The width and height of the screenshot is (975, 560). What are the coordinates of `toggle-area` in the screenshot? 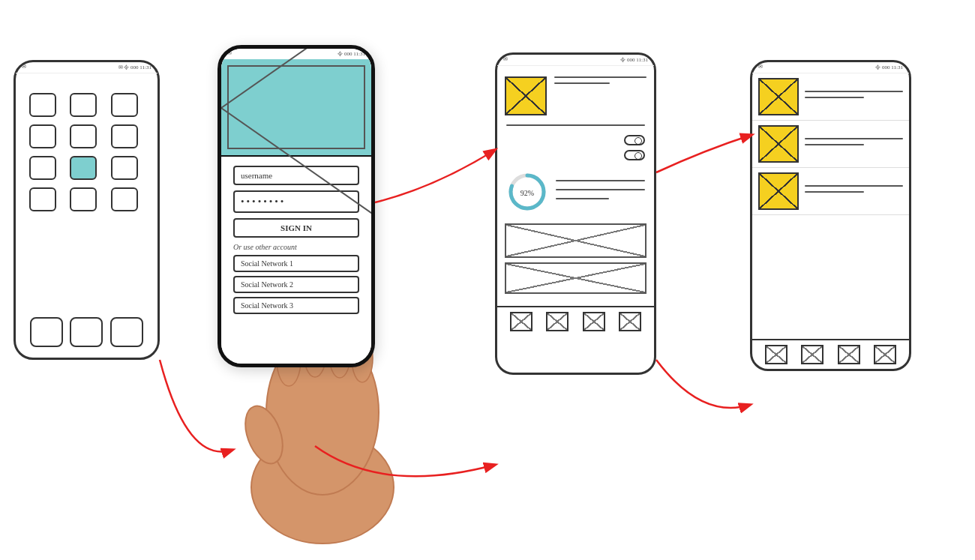 It's located at (576, 142).